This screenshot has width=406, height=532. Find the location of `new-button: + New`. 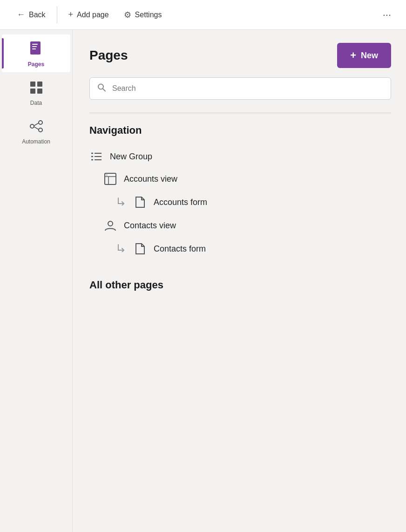

new-button: + New is located at coordinates (364, 55).